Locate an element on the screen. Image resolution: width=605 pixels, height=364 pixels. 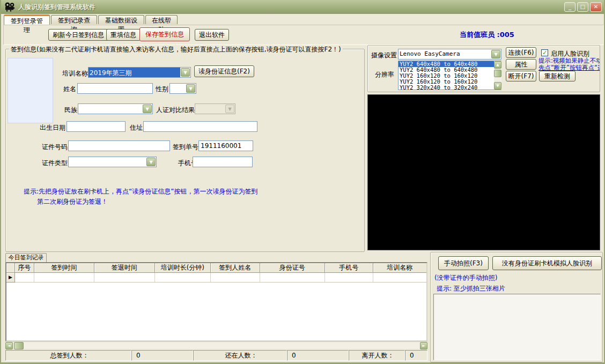
selector-header-cell is located at coordinates (11, 268).